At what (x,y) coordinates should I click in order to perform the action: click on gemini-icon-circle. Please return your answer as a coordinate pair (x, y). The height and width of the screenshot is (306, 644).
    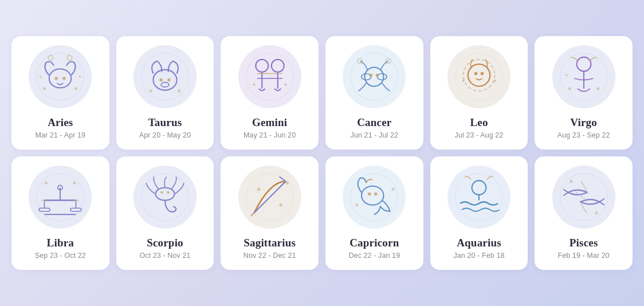
    Looking at the image, I should click on (270, 77).